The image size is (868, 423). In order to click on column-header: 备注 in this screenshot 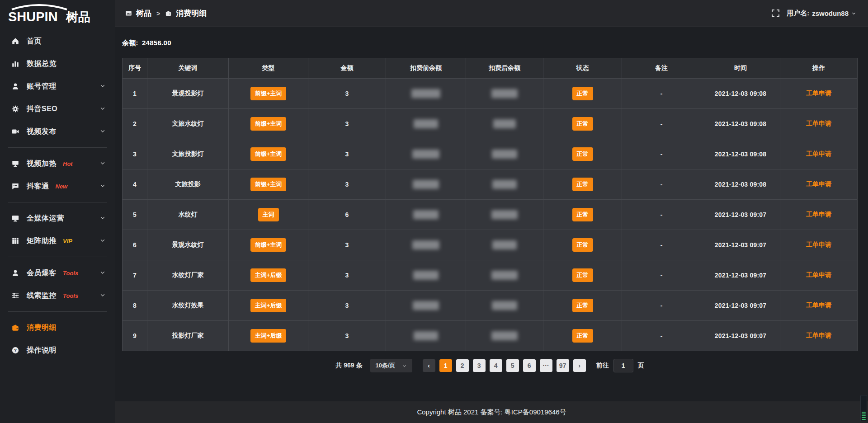, I will do `click(662, 68)`.